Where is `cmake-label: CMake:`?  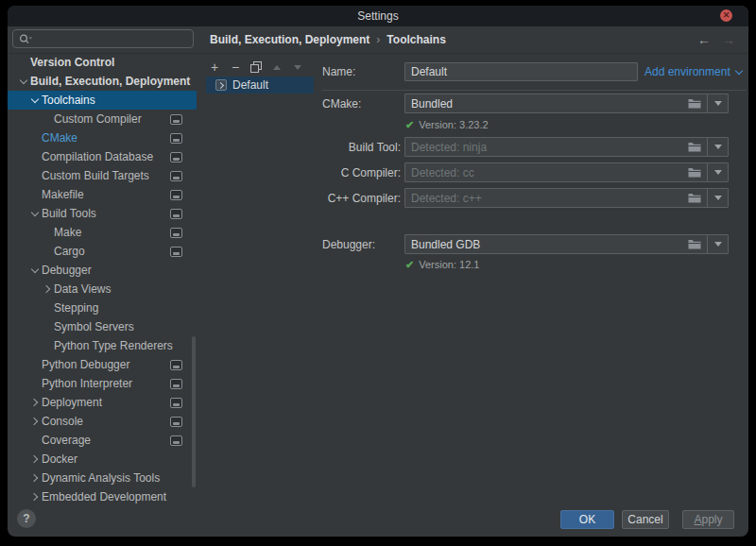 cmake-label: CMake: is located at coordinates (342, 104).